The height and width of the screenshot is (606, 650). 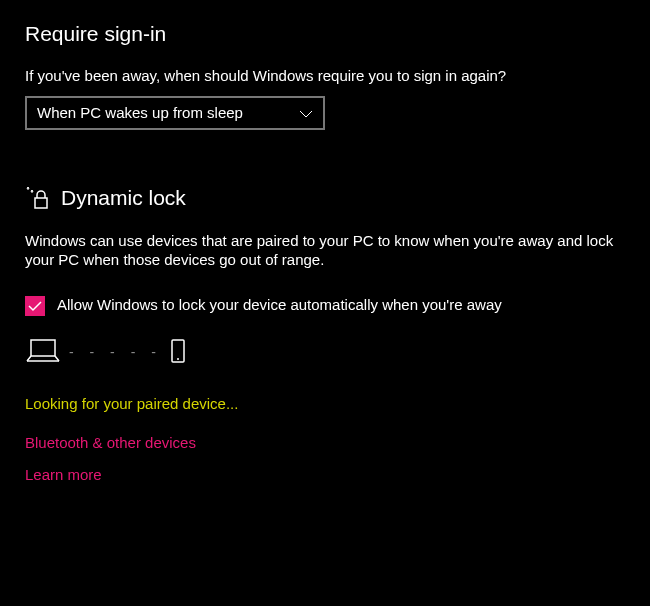 What do you see at coordinates (178, 352) in the screenshot?
I see `phone-icon` at bounding box center [178, 352].